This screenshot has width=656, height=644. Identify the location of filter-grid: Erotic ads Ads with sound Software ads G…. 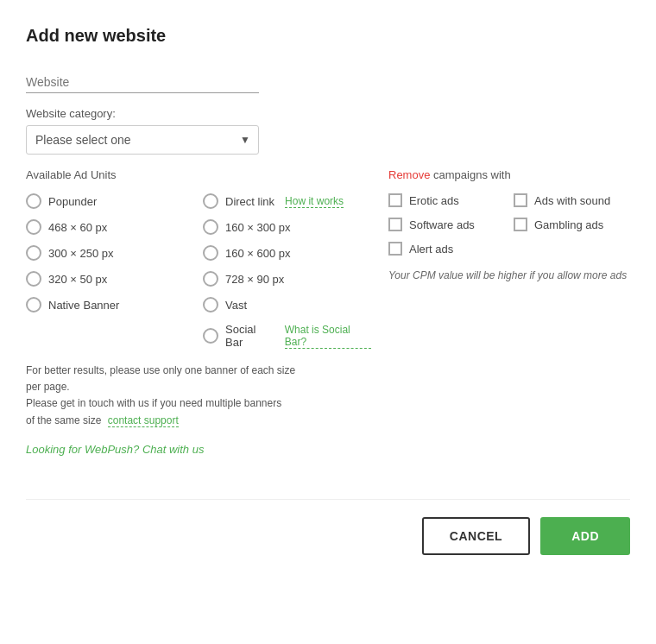
(509, 224).